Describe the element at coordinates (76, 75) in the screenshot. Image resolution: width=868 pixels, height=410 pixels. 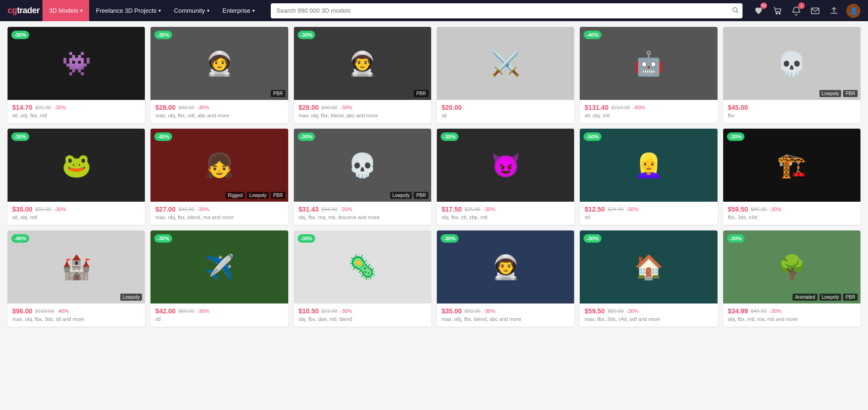
I see `product-card: 👾 -30% $14.70 $21.00 -30% stl, obj, fbx,…` at that location.